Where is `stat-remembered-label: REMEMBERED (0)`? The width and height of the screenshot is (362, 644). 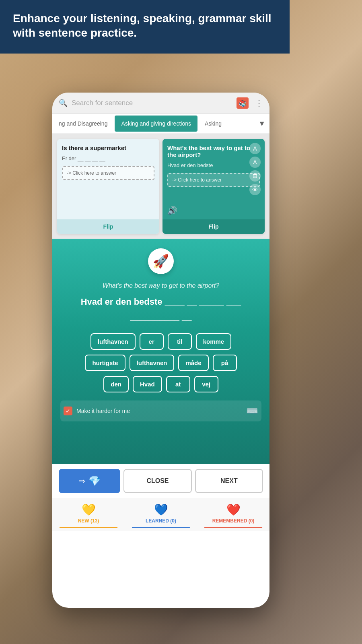
stat-remembered-label: REMEMBERED (0) is located at coordinates (233, 521).